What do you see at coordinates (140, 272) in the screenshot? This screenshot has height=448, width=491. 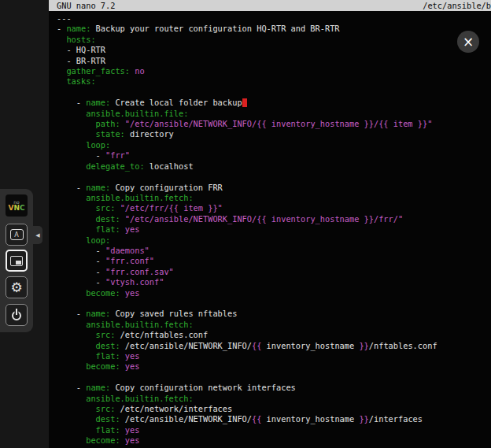 I see `code-token: "frr.conf.sav"` at bounding box center [140, 272].